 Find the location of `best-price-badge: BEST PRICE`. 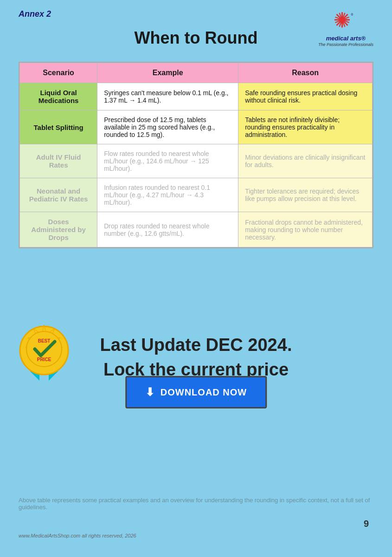

best-price-badge: BEST PRICE is located at coordinates (44, 350).